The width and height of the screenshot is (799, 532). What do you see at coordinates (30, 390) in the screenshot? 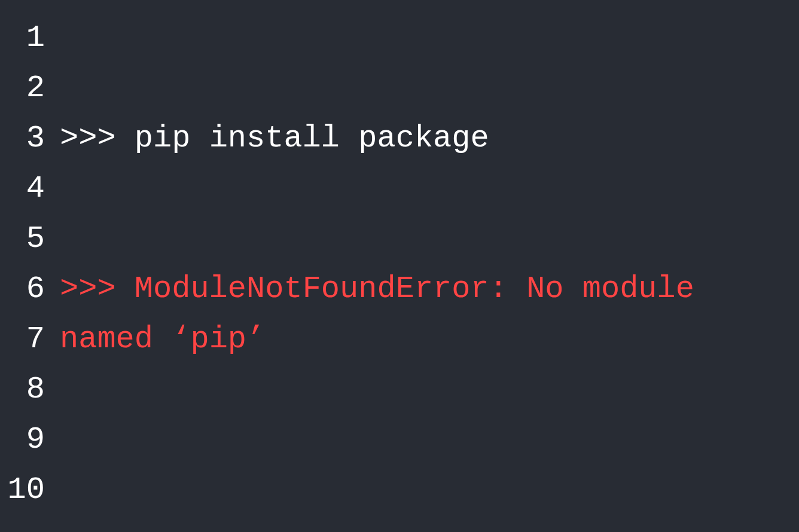
I see `line-number: 8` at bounding box center [30, 390].